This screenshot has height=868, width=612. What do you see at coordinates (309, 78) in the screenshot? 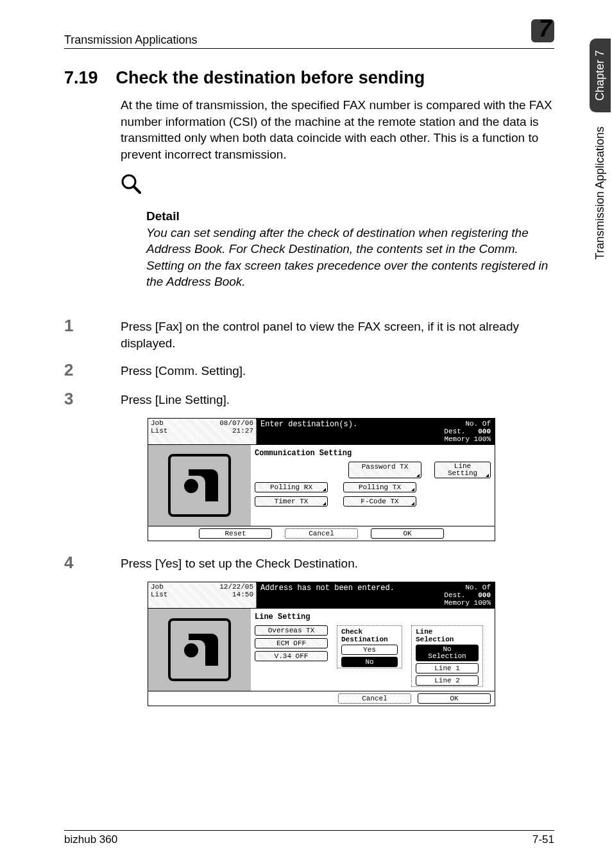
I see `section-heading: 7.19 Check the destination before sendin…` at bounding box center [309, 78].